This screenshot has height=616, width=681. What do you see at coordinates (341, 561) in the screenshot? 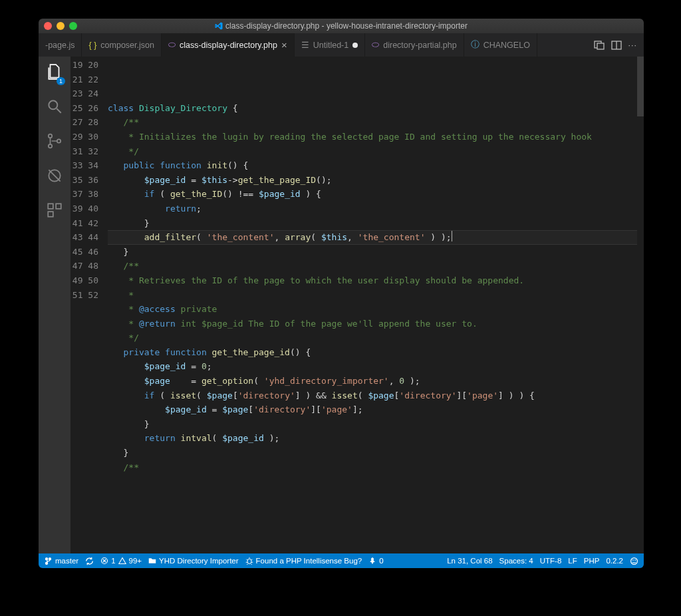
I see `status-bar: master 1 99+ YHD Directory Importer Foun…` at bounding box center [341, 561].